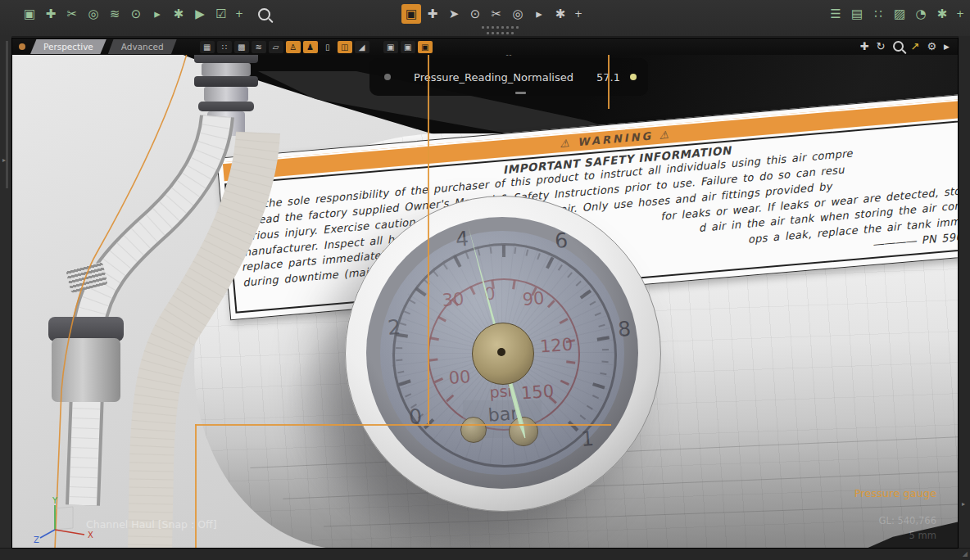 The width and height of the screenshot is (970, 560). I want to click on checklist-chip-icon: ☑, so click(221, 14).